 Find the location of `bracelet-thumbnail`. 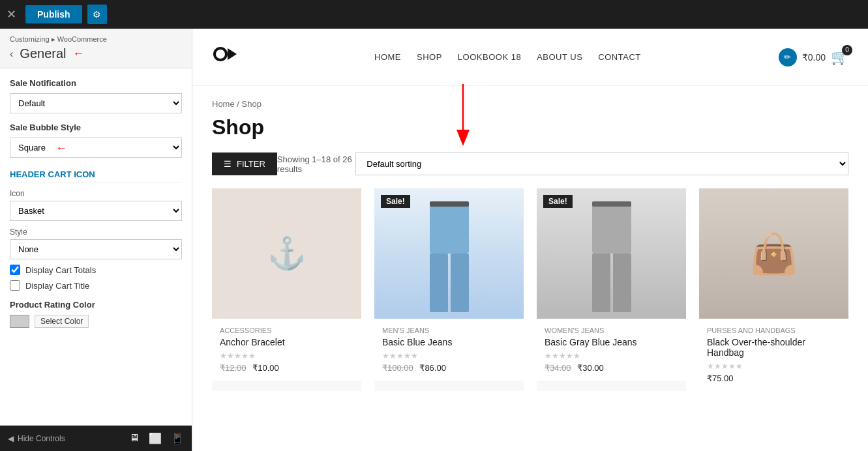

bracelet-thumbnail is located at coordinates (287, 254).